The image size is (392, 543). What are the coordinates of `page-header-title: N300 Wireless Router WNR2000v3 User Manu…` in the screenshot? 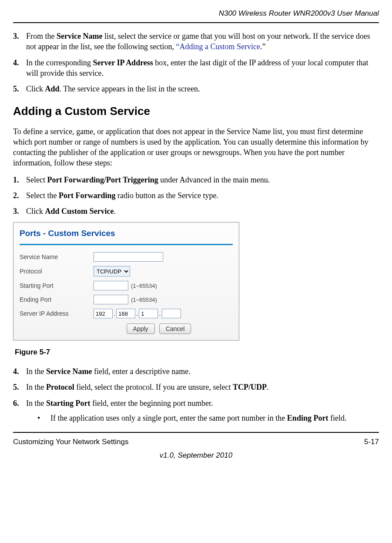 It's located at (196, 14).